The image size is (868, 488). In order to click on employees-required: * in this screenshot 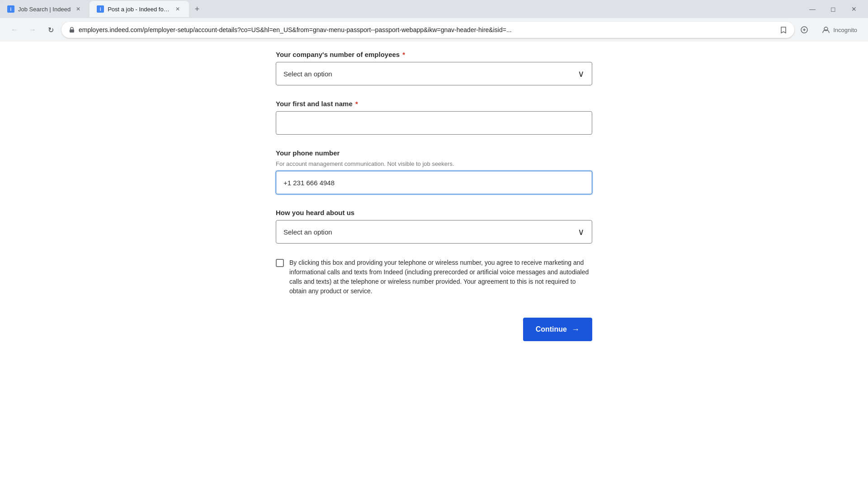, I will do `click(403, 54)`.